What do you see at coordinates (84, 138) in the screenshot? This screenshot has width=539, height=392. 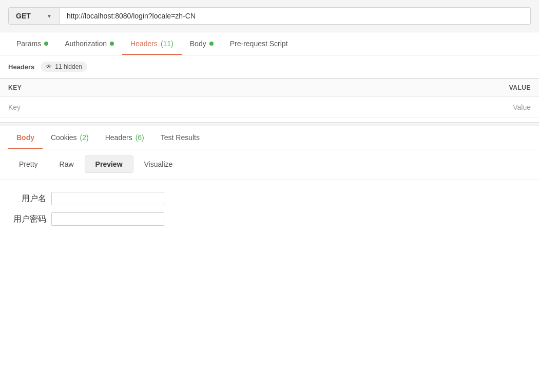 I see `cookies-count: (2)` at bounding box center [84, 138].